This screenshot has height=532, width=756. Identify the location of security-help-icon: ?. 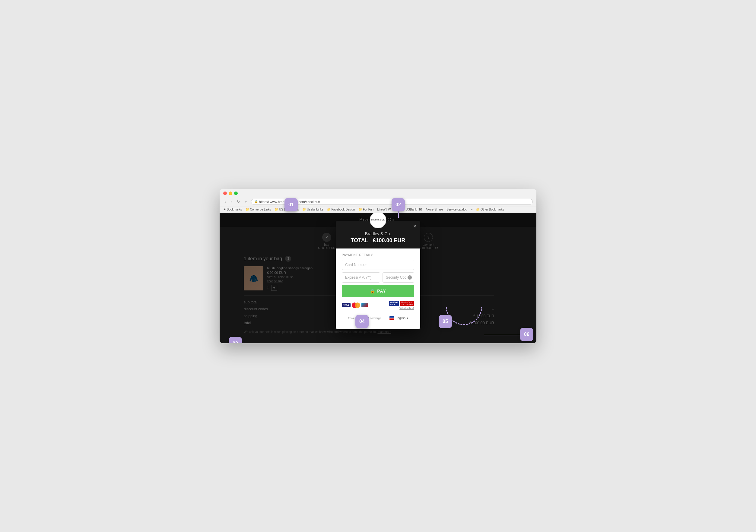
(410, 277).